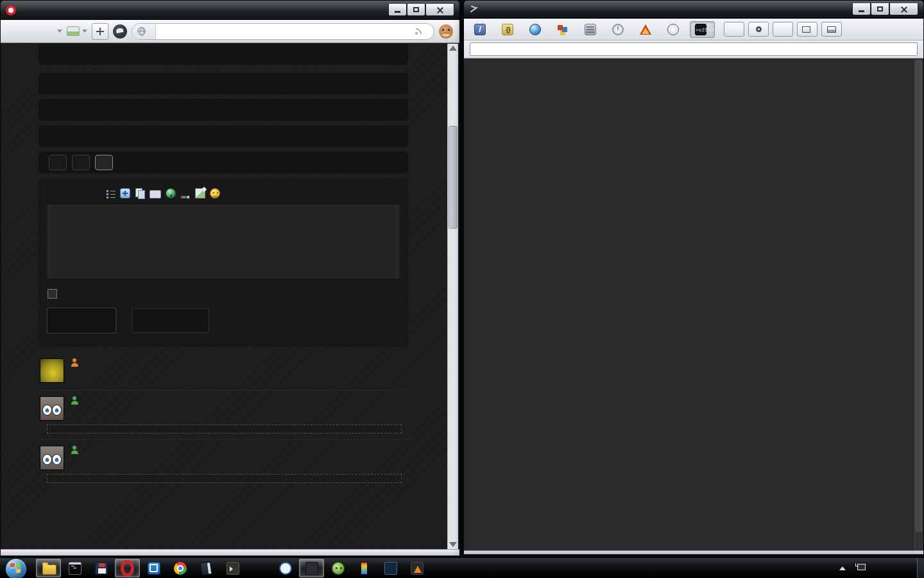  What do you see at coordinates (230, 10) in the screenshot?
I see `opera-titlebar` at bounding box center [230, 10].